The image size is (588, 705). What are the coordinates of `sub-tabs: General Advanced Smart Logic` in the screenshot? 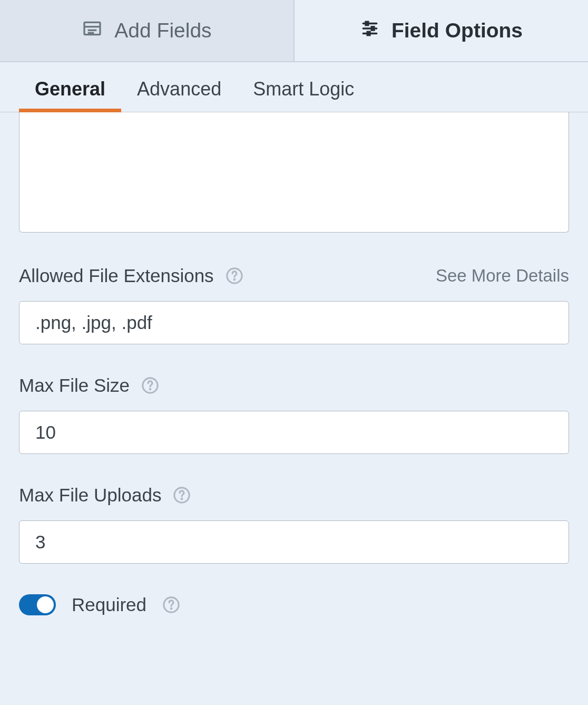 It's located at (294, 88).